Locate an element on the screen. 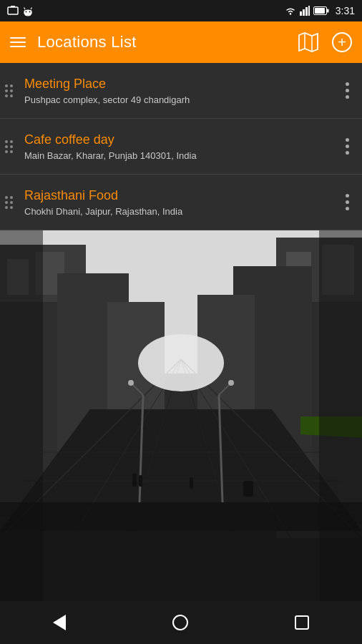 The width and height of the screenshot is (362, 644). add-location-button: + is located at coordinates (342, 42).